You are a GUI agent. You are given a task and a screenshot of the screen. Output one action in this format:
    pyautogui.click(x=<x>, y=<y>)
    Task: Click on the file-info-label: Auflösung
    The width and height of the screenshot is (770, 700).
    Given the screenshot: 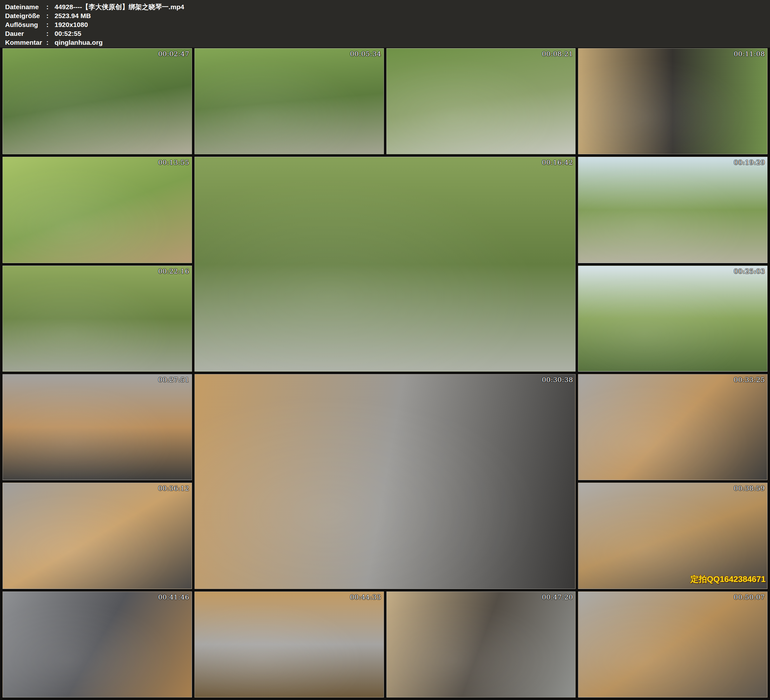 What is the action you would take?
    pyautogui.click(x=26, y=24)
    